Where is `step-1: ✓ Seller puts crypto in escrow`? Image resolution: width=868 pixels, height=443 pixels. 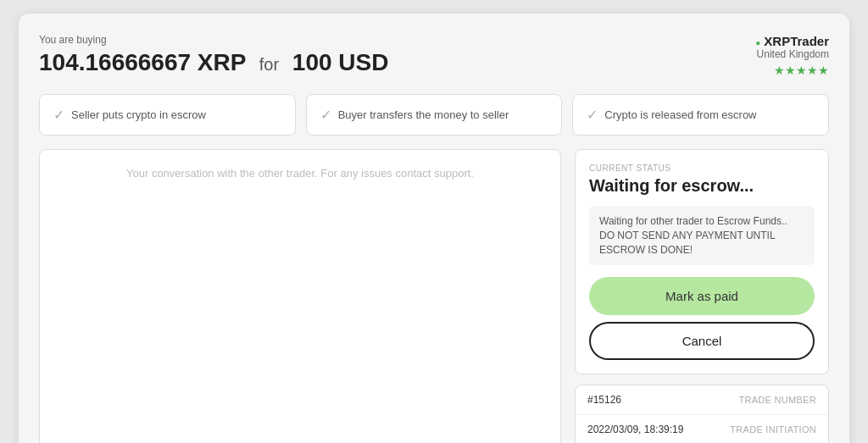 step-1: ✓ Seller puts crypto in escrow is located at coordinates (168, 115).